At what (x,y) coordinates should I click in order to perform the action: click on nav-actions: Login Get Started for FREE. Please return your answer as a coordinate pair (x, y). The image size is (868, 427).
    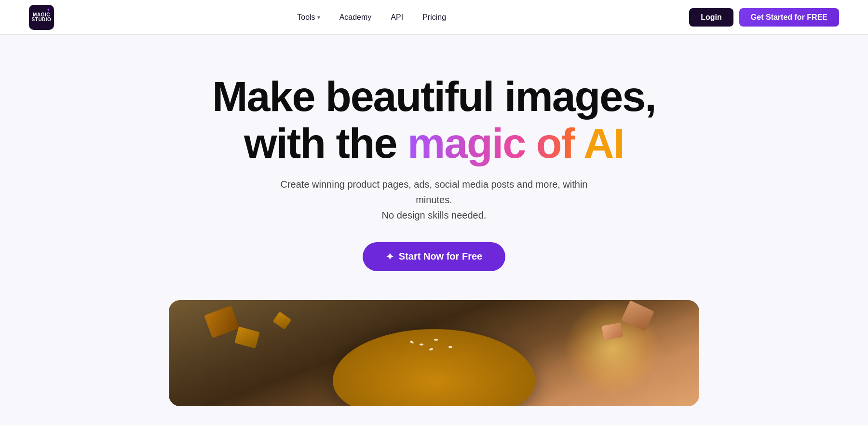
    Looking at the image, I should click on (764, 17).